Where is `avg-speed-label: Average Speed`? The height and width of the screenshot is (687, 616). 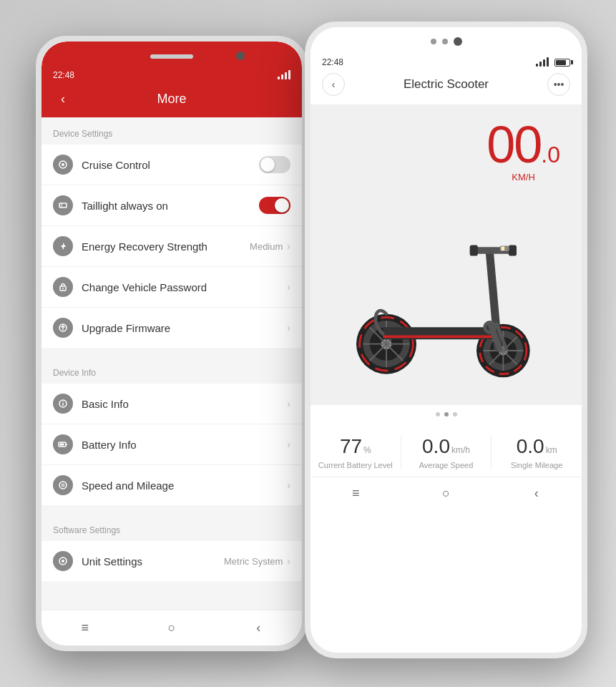 avg-speed-label: Average Speed is located at coordinates (446, 465).